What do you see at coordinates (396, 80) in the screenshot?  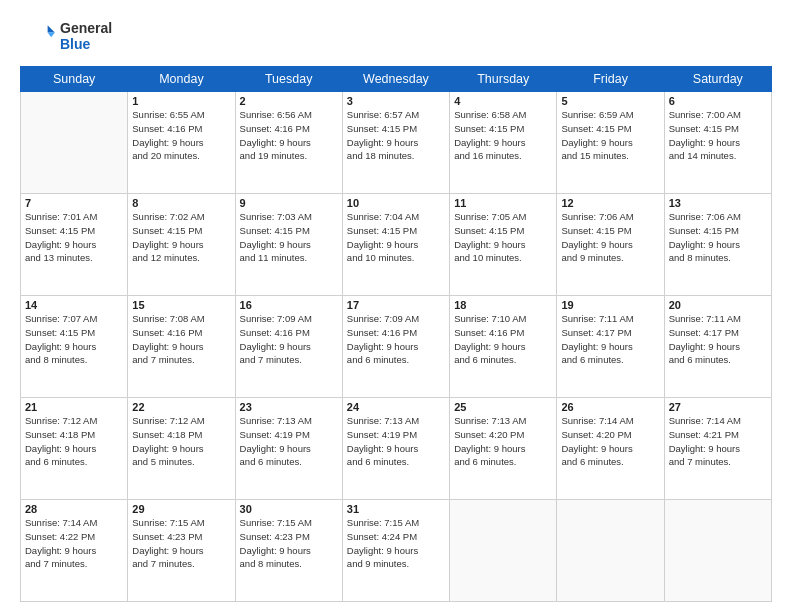 I see `weekday-header-wednesday: Wednesday` at bounding box center [396, 80].